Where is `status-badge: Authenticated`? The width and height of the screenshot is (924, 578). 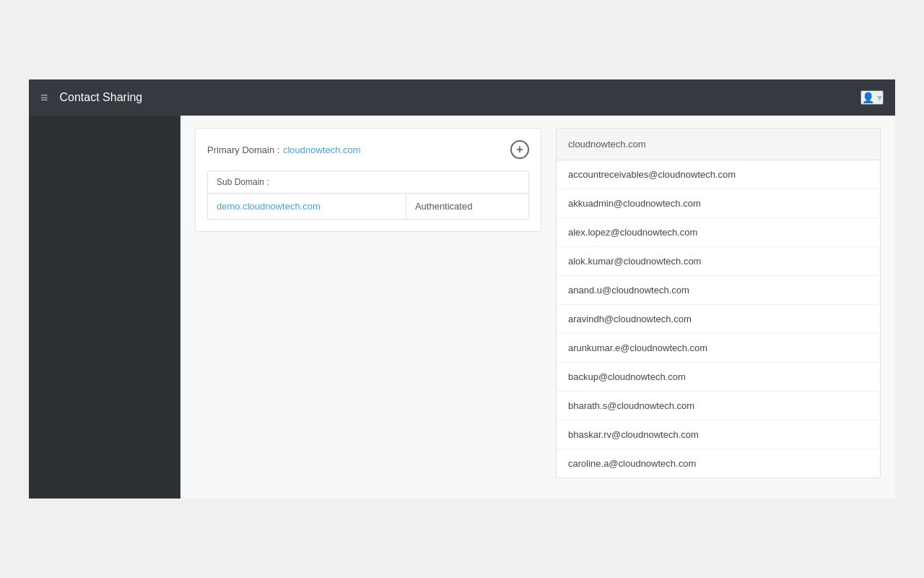 status-badge: Authenticated is located at coordinates (444, 207).